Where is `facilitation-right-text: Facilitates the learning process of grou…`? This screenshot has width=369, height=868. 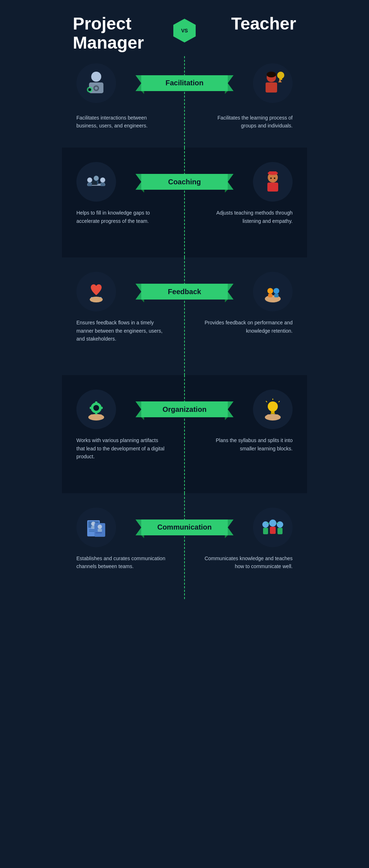 facilitation-right-text: Facilitates the learning process of grou… is located at coordinates (247, 122).